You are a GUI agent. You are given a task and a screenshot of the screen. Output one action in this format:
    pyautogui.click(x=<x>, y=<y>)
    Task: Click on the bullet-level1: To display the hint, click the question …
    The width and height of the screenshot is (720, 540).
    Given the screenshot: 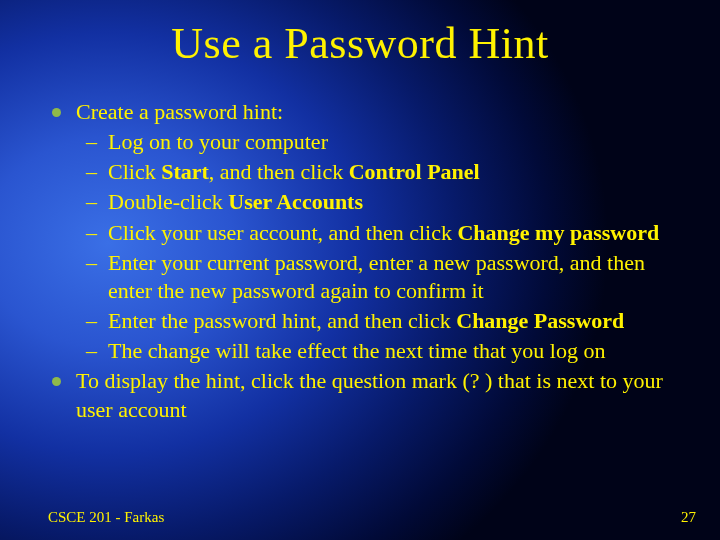 What is the action you would take?
    pyautogui.click(x=364, y=395)
    